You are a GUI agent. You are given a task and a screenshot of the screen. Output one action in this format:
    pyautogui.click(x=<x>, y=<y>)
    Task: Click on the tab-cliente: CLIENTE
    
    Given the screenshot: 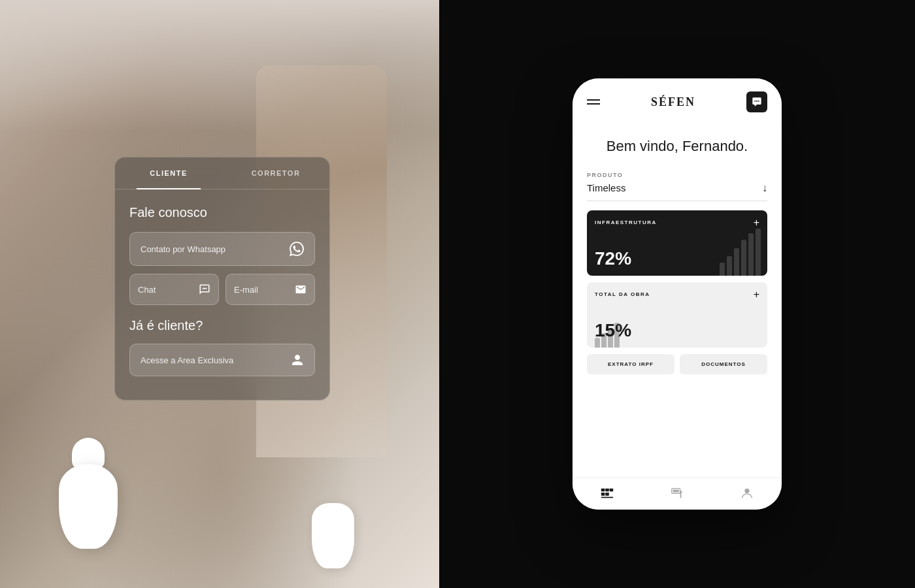 What is the action you would take?
    pyautogui.click(x=169, y=173)
    